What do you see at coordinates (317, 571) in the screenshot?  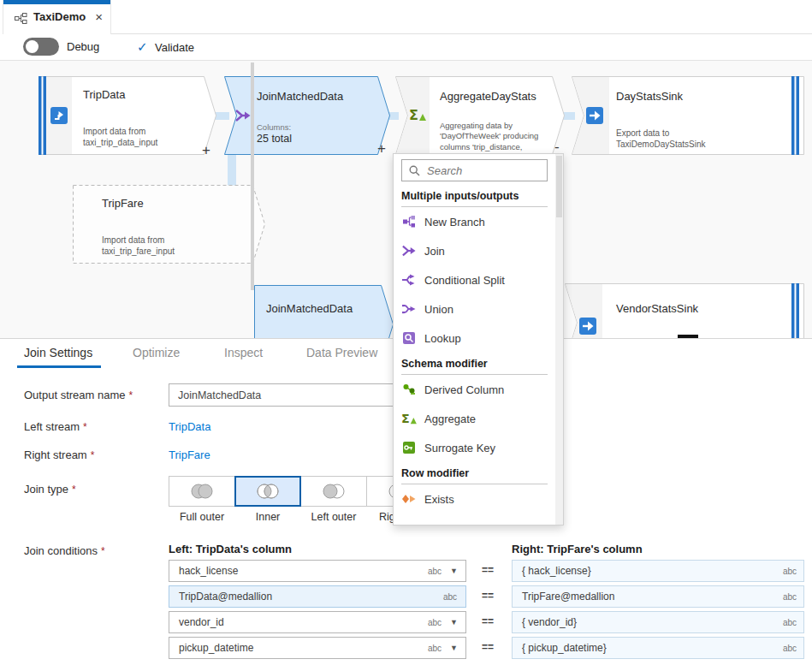 I see `left-column-select: hack_license abc ▼` at bounding box center [317, 571].